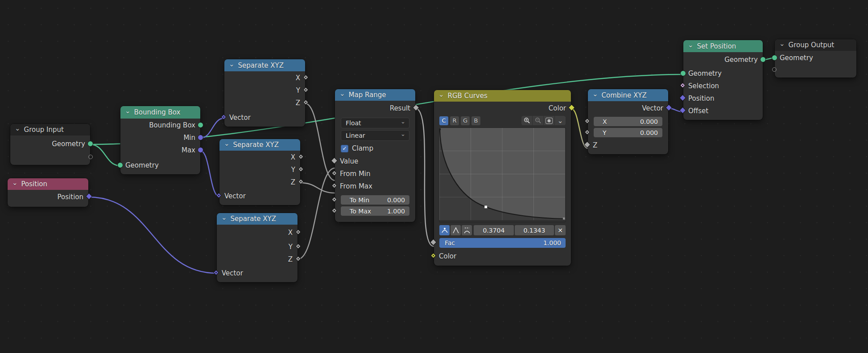  Describe the element at coordinates (549, 120) in the screenshot. I see `clipping-toggle-button` at that location.